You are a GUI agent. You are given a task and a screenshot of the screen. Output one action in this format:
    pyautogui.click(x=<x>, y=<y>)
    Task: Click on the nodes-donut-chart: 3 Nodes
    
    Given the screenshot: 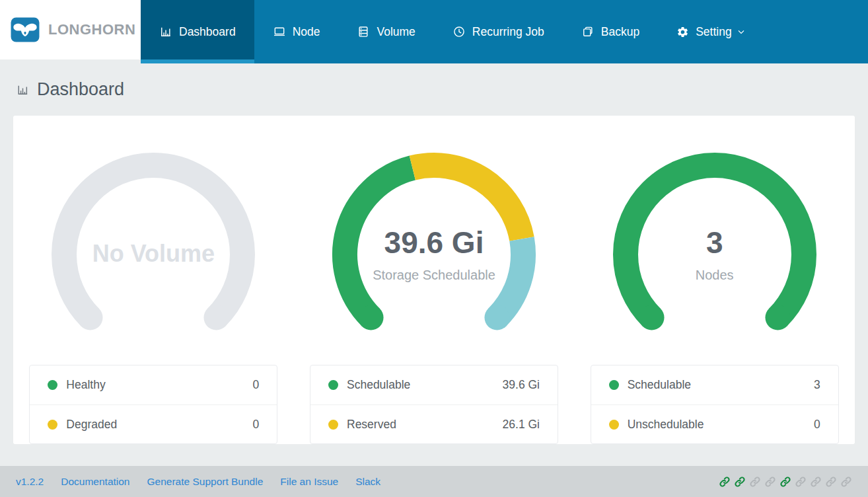 What is the action you would take?
    pyautogui.click(x=715, y=245)
    